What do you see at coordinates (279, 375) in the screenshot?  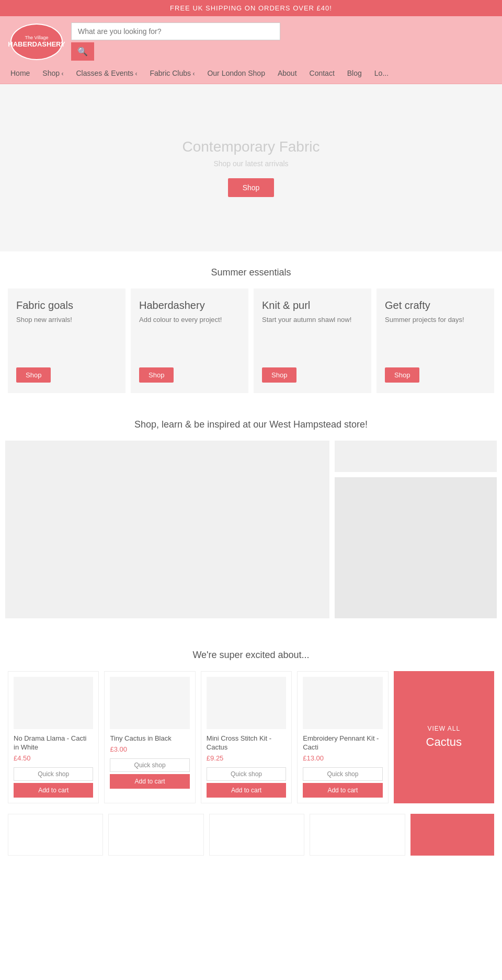 I see `cat-shop-btn-2: Shop` at bounding box center [279, 375].